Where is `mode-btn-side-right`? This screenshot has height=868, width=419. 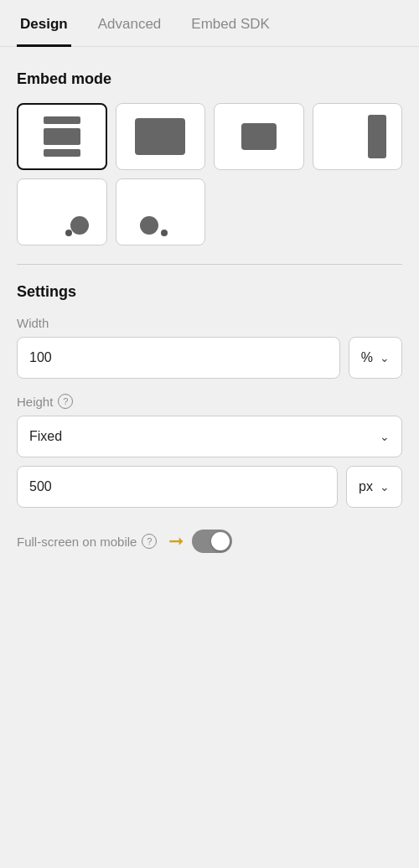
mode-btn-side-right is located at coordinates (358, 137).